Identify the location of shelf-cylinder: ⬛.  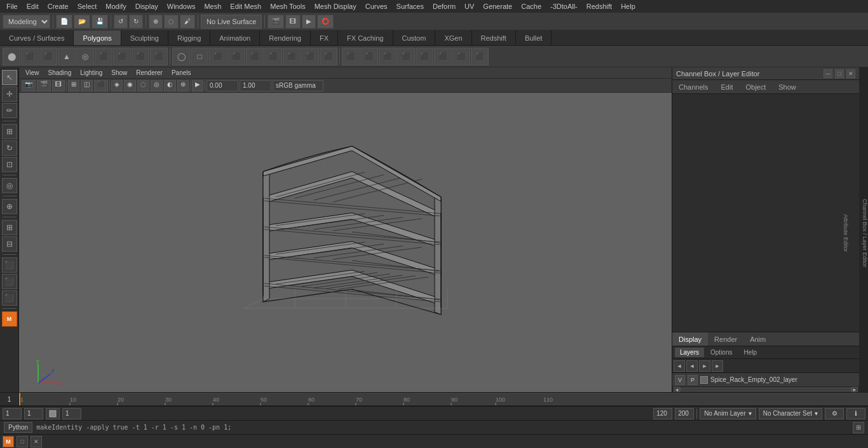
(48, 57).